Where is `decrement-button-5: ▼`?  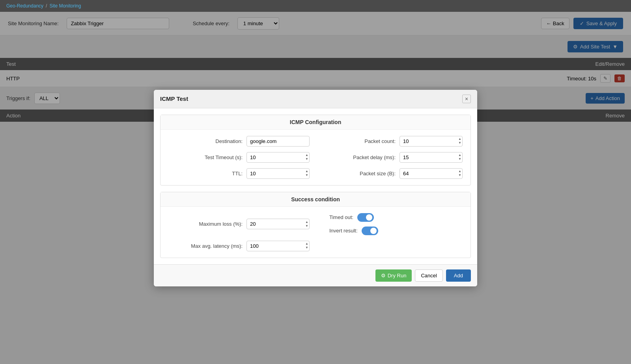
decrement-button-5: ▼ is located at coordinates (460, 175).